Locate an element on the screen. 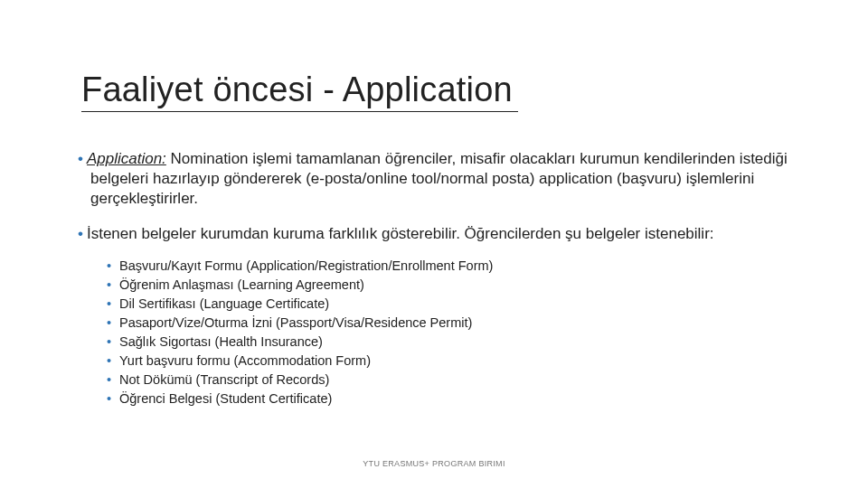 This screenshot has width=868, height=488. list-item: Dil Sertifikası (Language Certificate) is located at coordinates (460, 304).